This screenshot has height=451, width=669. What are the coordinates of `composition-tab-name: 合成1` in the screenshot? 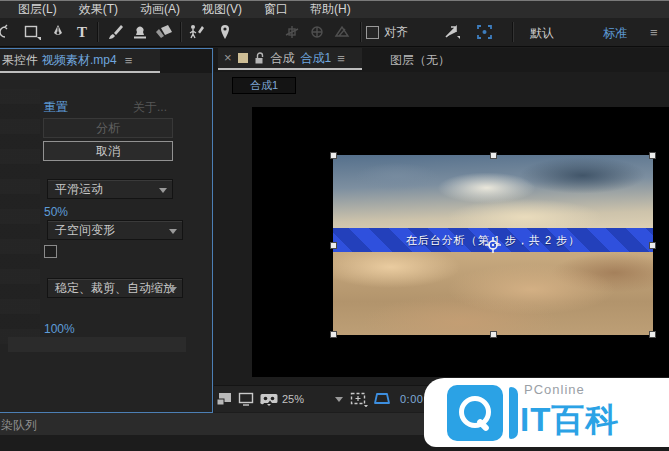 It's located at (316, 58).